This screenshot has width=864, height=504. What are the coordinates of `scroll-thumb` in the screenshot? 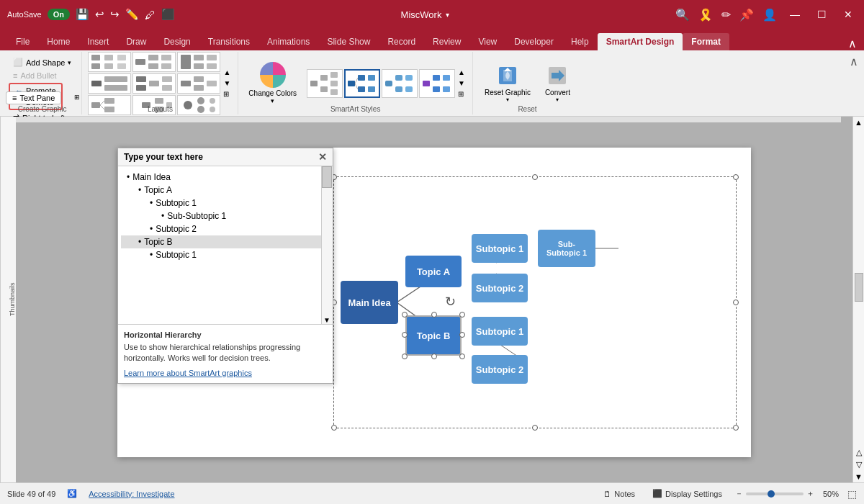 It's located at (327, 177).